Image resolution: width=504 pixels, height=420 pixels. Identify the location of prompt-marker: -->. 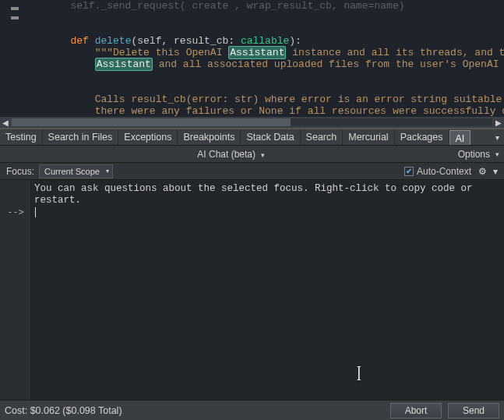
(14, 212).